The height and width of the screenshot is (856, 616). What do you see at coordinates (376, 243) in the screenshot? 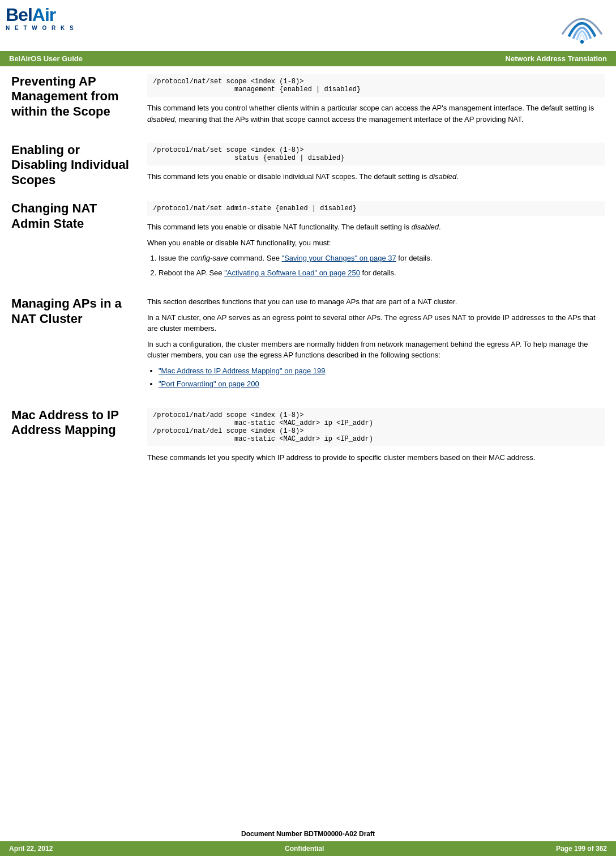
I see `para-changing-nat-2: When you enable or disable NAT functiona…` at bounding box center [376, 243].